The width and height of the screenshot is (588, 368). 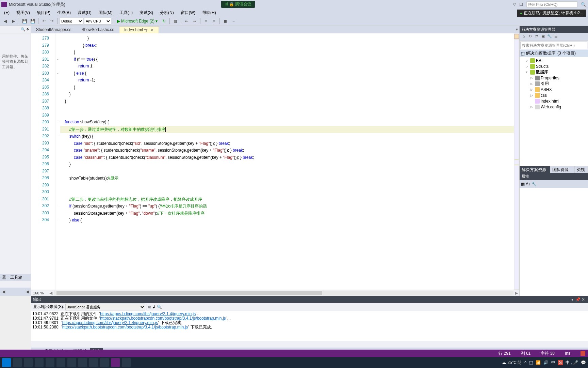 What do you see at coordinates (554, 72) in the screenshot?
I see `tree-row: ▿数据库` at bounding box center [554, 72].